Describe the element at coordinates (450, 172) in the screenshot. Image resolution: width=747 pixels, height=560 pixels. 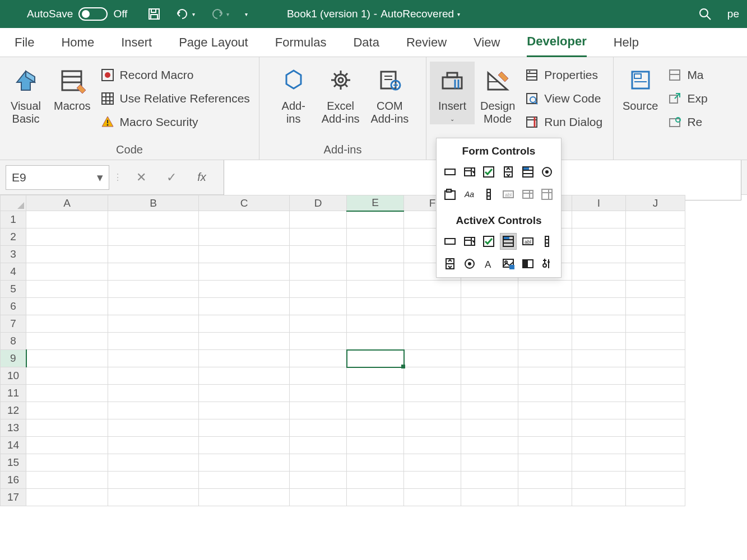
I see `button-icon` at that location.